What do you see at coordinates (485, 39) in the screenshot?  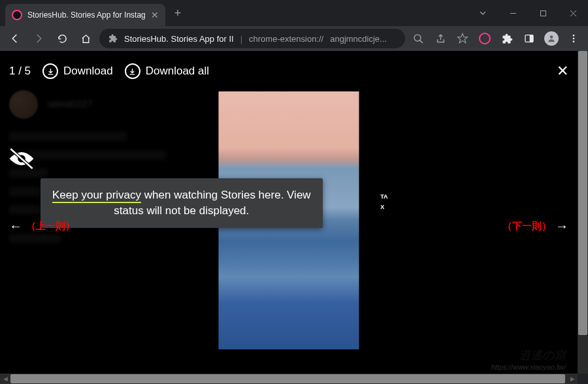 I see `opera-icon` at bounding box center [485, 39].